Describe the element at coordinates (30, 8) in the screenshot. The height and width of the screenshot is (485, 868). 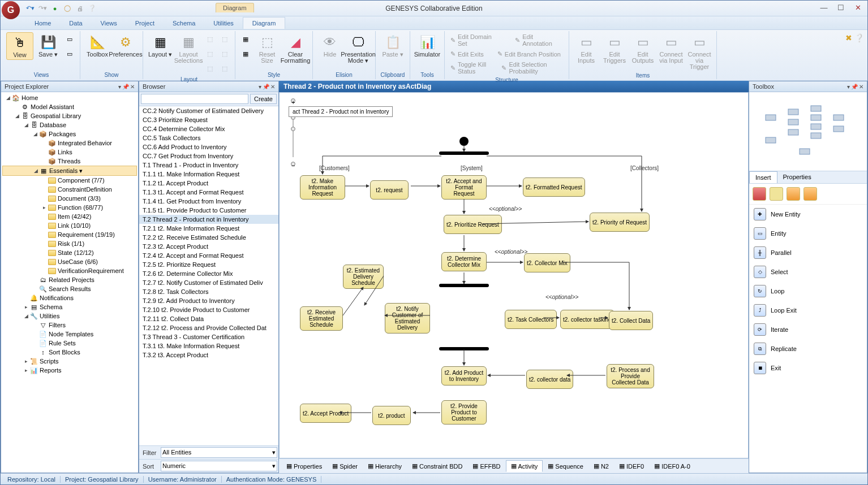
I see `undo-icon: ↶▾` at that location.